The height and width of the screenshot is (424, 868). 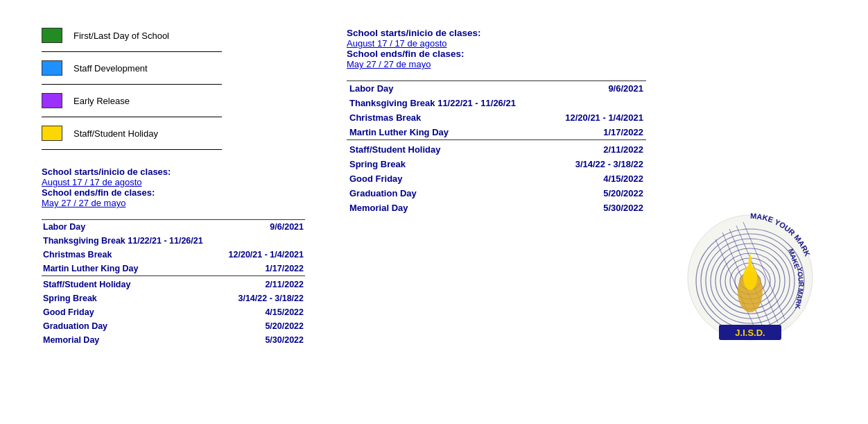 I want to click on left-starts-title: School starts/inicio de clases:, so click(x=173, y=172).